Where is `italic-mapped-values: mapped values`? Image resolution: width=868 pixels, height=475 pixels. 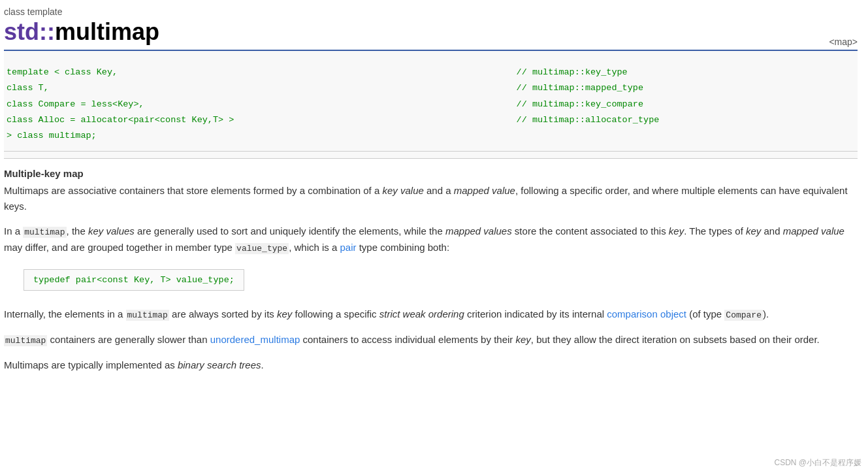 italic-mapped-values: mapped values is located at coordinates (479, 231).